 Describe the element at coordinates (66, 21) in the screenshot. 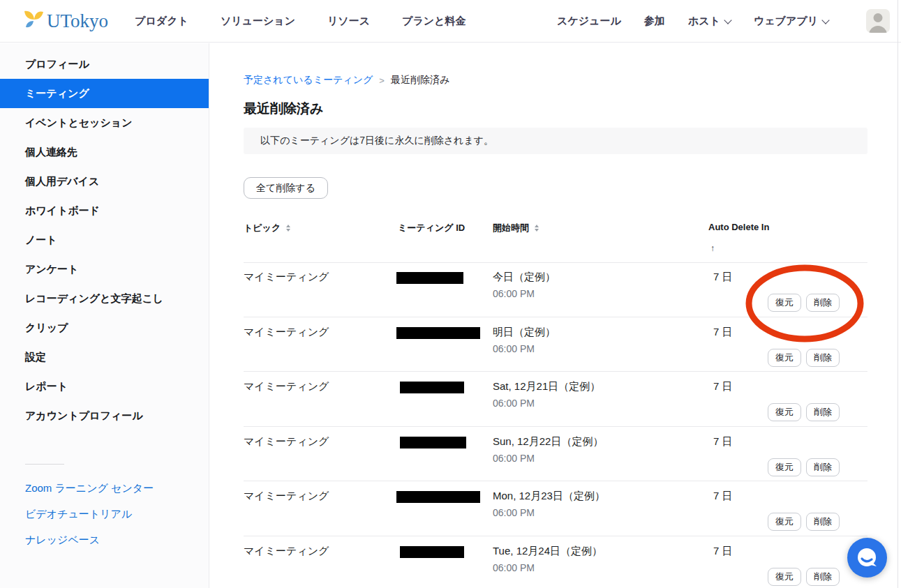

I see `utokyo-logo: UTokyo` at that location.